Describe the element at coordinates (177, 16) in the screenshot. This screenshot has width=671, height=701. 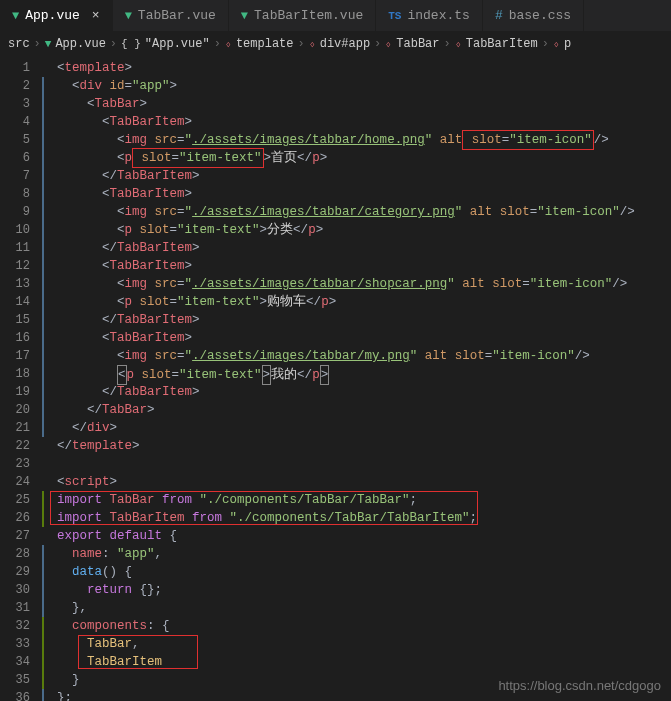
I see `tab-label: TabBar.vue` at that location.